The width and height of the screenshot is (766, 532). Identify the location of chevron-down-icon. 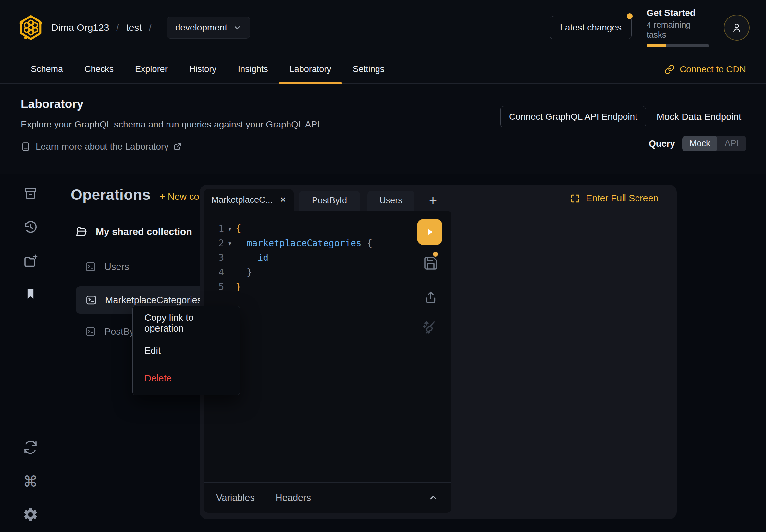
(237, 27).